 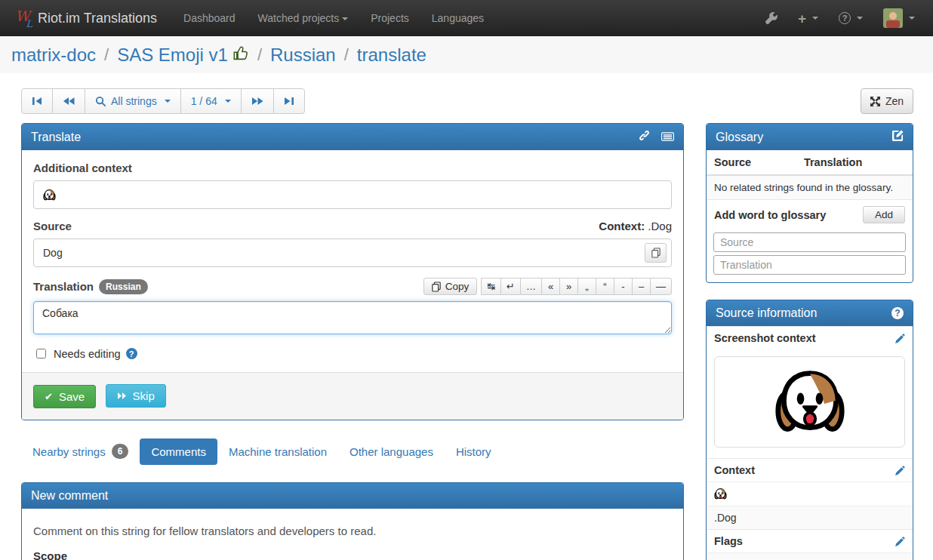 What do you see at coordinates (451, 287) in the screenshot?
I see `copy-translation-button: Copy` at bounding box center [451, 287].